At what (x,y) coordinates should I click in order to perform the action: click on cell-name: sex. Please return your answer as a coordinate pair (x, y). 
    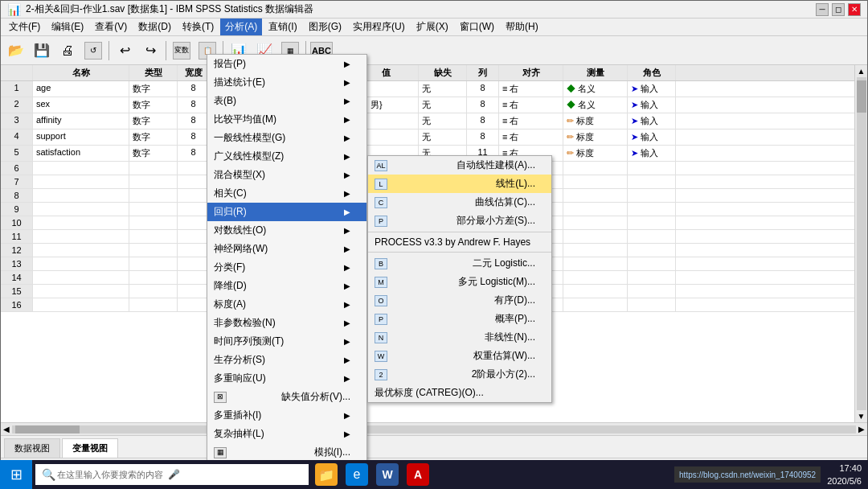
    Looking at the image, I should click on (81, 105).